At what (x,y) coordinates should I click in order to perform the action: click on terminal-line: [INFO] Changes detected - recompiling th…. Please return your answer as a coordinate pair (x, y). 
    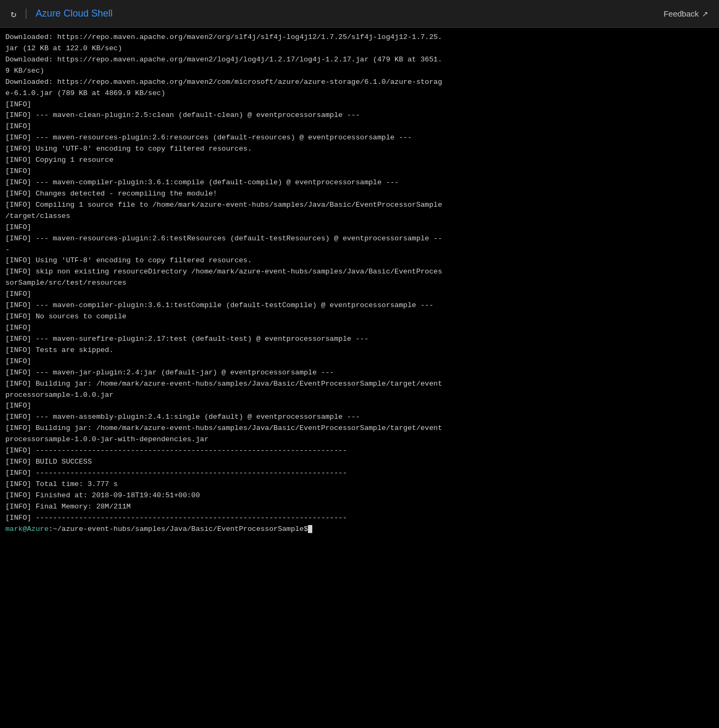
    Looking at the image, I should click on (360, 194).